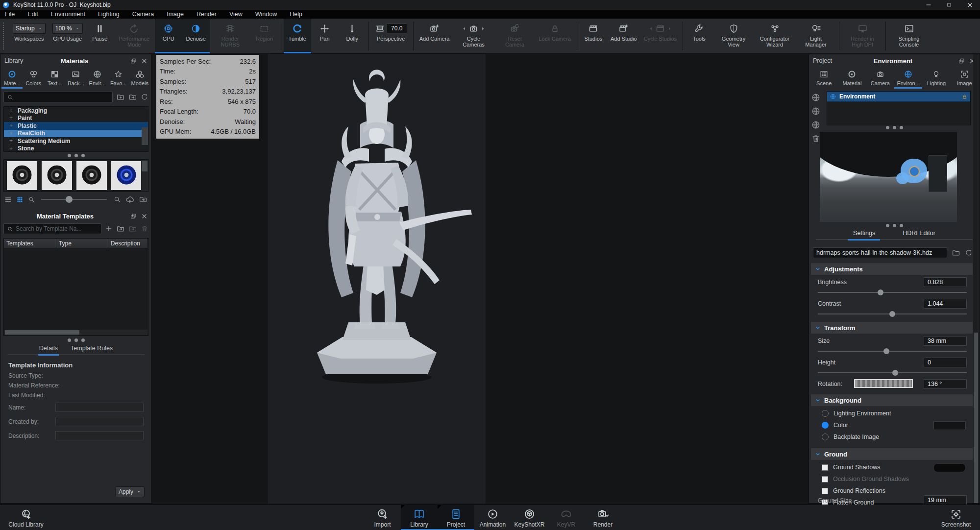 The width and height of the screenshot is (980, 530). I want to click on environment-list-item: Environment, so click(899, 97).